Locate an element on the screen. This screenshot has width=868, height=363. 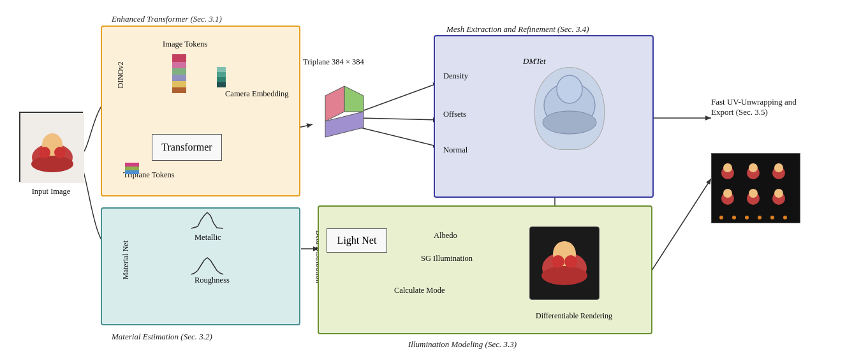
doll-svg is located at coordinates (564, 263).